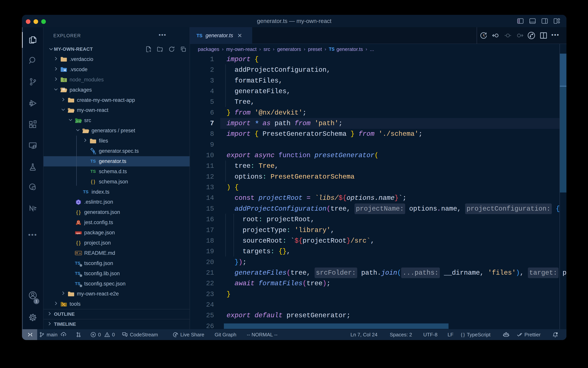  Describe the element at coordinates (78, 233) in the screenshot. I see `svg-text: npm` at that location.